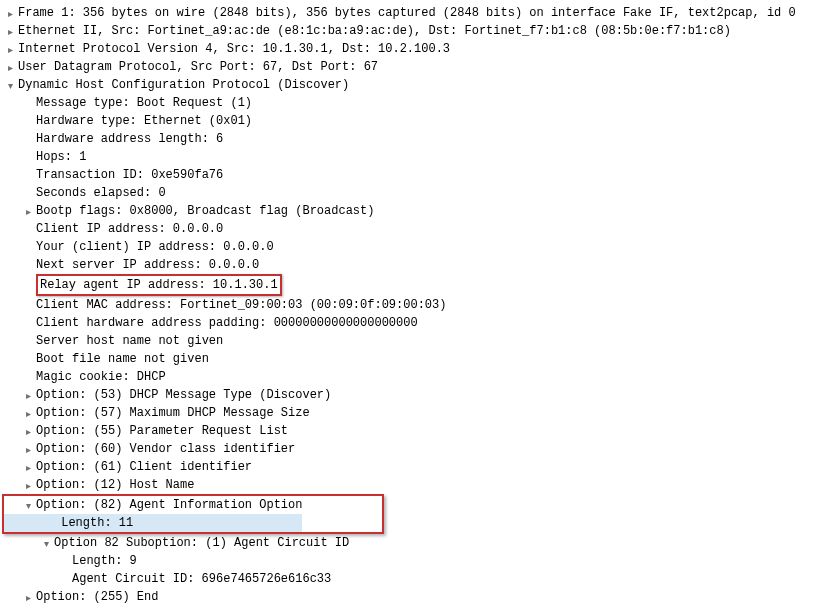 This screenshot has width=834, height=609. I want to click on option12-text: Option: (12) Host Name, so click(115, 485).